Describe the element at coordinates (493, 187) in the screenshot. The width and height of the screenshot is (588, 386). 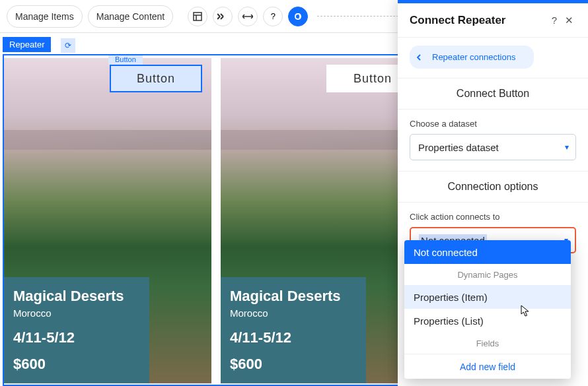
I see `section-connection-options: Connection options` at that location.